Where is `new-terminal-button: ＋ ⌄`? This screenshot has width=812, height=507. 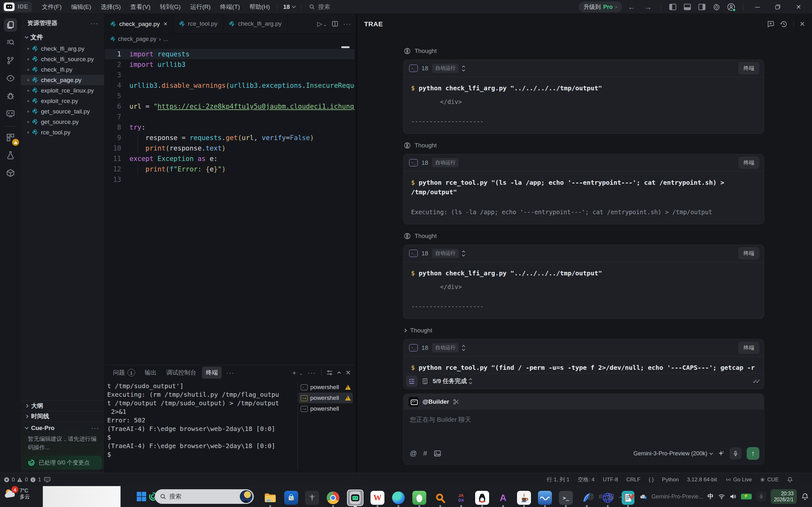 new-terminal-button: ＋ ⌄ is located at coordinates (297, 373).